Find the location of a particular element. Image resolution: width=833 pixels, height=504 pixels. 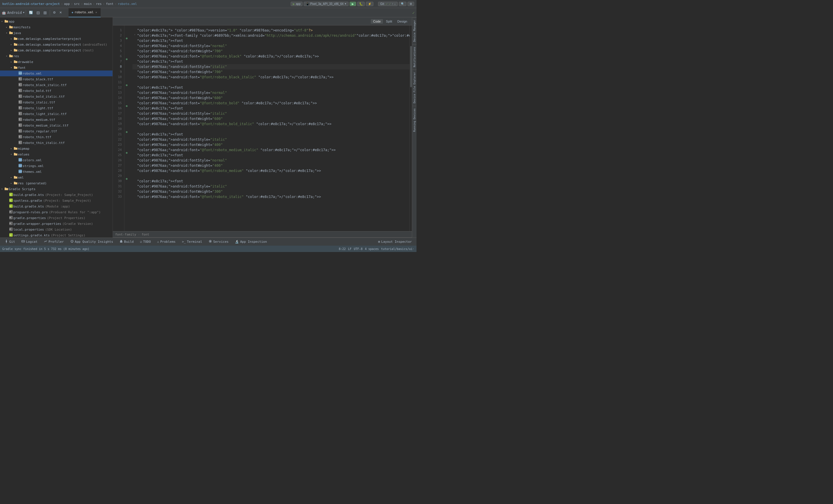

code-text-6: "color:#9876aa;">android:font="@font/rob… is located at coordinates (273, 56).